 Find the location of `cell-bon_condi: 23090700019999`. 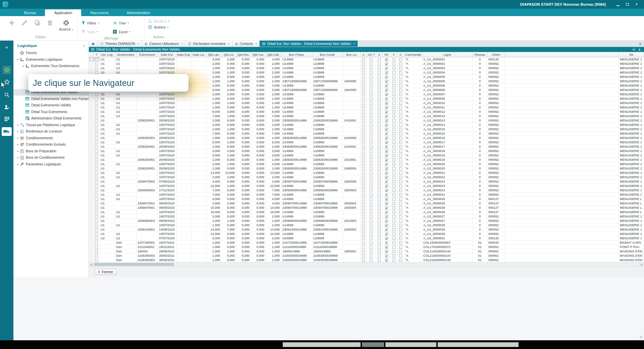

cell-bon_condi: 23090700019999 is located at coordinates (328, 203).